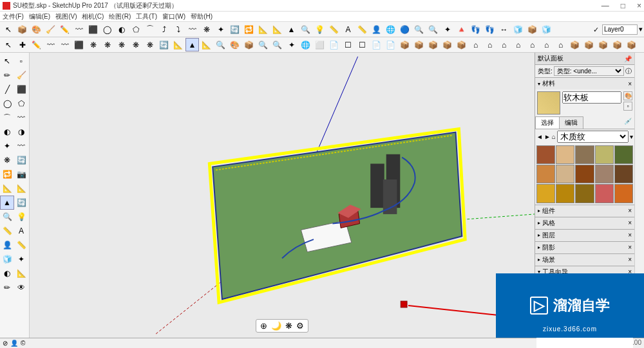 The width and height of the screenshot is (644, 348). What do you see at coordinates (135, 45) in the screenshot?
I see `toolbar2-btn-9: ❋` at bounding box center [135, 45].